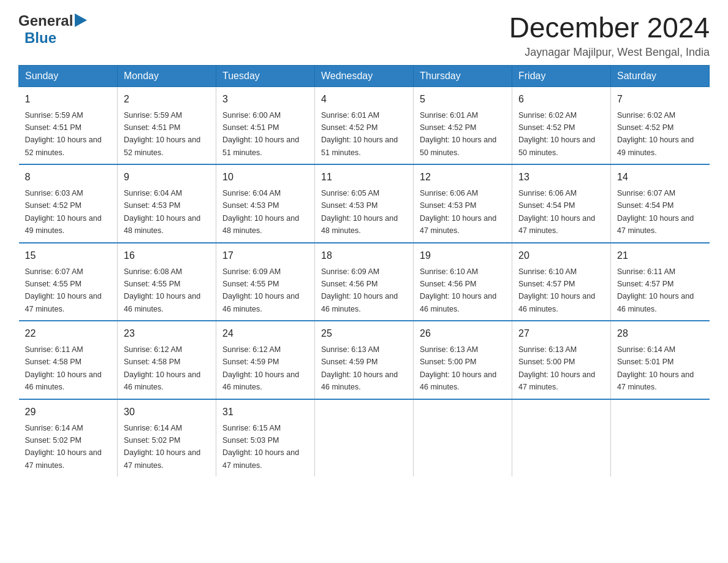  I want to click on calendar-cell: 27 Sunrise: 6:13 AMSunset: 5:00 PMDaylig…, so click(561, 360).